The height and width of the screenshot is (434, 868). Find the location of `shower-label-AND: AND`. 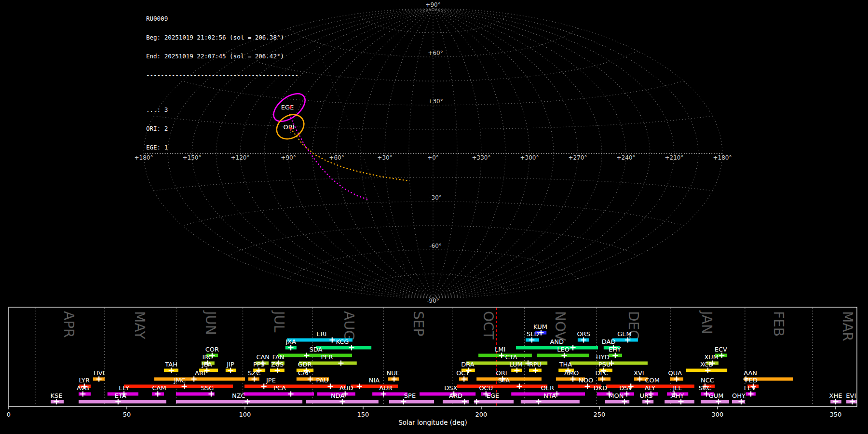

shower-label-AND: AND is located at coordinates (556, 341).